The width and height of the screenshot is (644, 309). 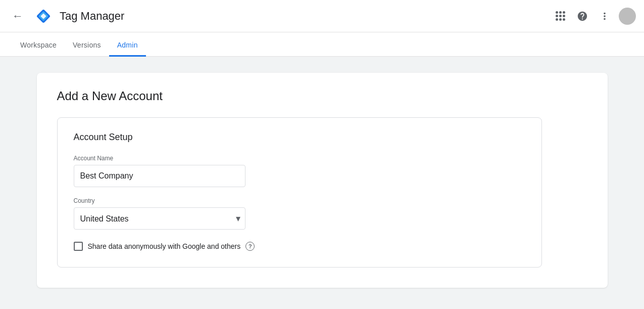 I want to click on account-name-input, so click(x=160, y=176).